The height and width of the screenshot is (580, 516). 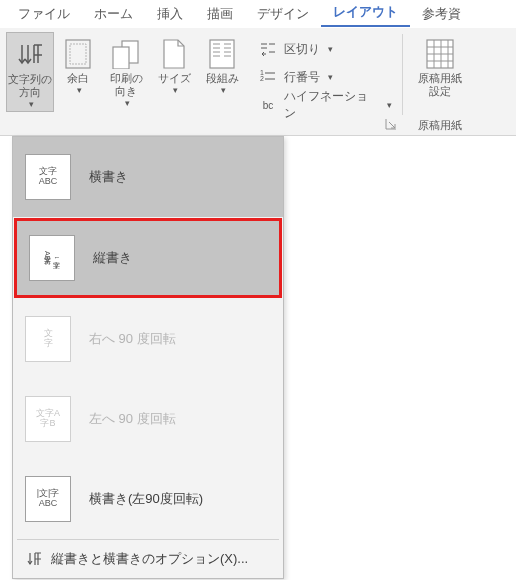 I want to click on dropdown-item-horizontal: 文字 ABC 横書き, so click(x=148, y=177).